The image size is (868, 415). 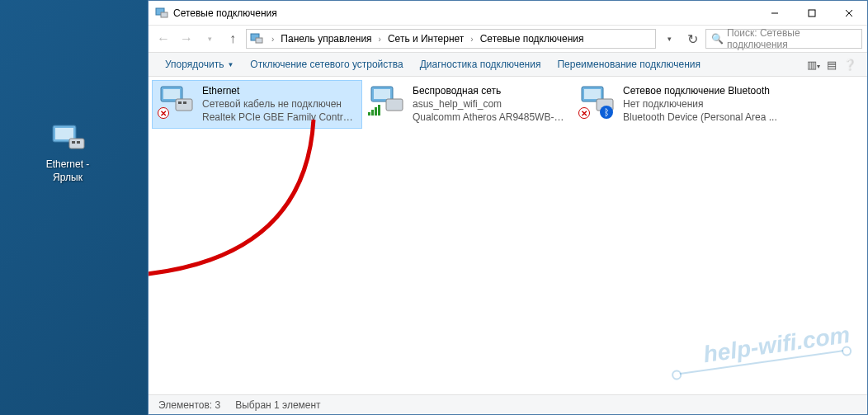 What do you see at coordinates (508, 64) in the screenshot?
I see `command-bar: Упорядочить▼ Отключение сетевого устройс…` at bounding box center [508, 64].